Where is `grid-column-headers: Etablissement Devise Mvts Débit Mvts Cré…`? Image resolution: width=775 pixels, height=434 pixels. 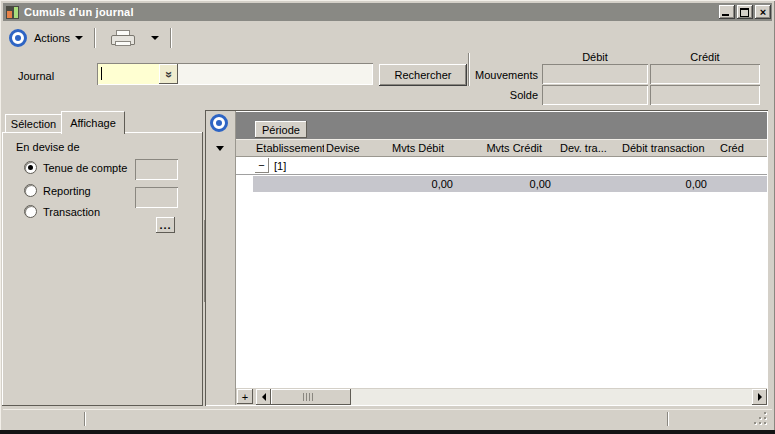 grid-column-headers: Etablissement Devise Mvts Débit Mvts Cré… is located at coordinates (502, 148).